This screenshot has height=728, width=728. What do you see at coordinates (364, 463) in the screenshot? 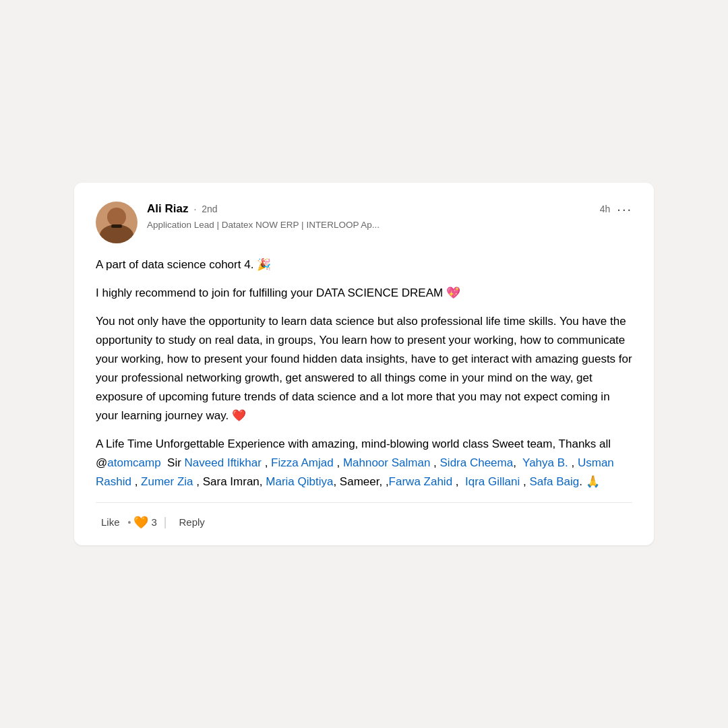
I see `paragraph-4: A Life Time Unforgettable Experience wit…` at bounding box center [364, 463].